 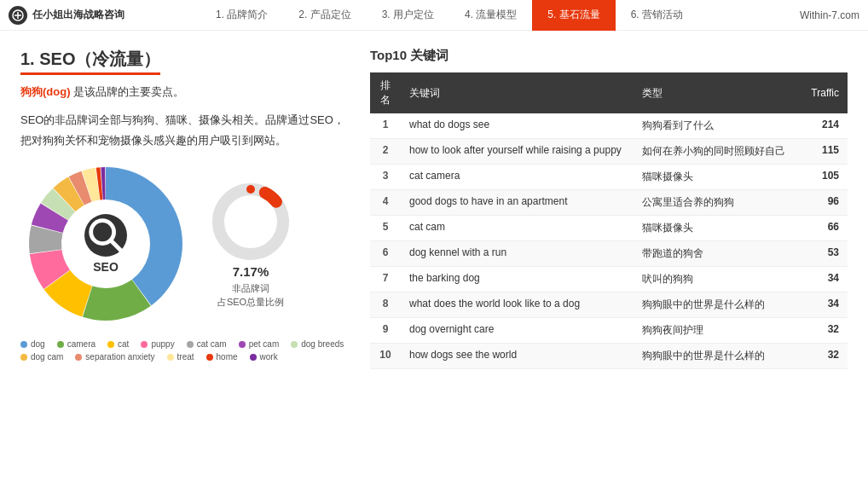 I want to click on legend-item: dog cam, so click(x=42, y=356).